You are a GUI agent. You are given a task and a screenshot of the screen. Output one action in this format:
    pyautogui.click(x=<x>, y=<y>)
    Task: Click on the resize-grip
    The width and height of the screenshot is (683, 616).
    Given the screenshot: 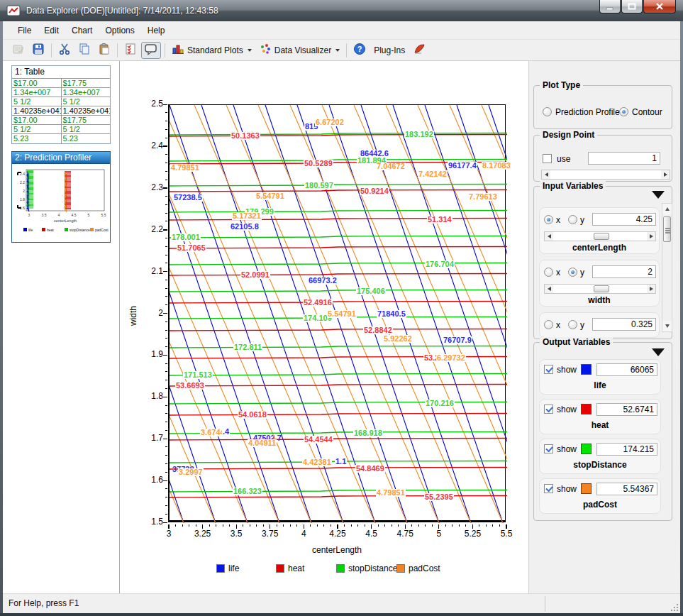 What is the action you would take?
    pyautogui.click(x=674, y=607)
    